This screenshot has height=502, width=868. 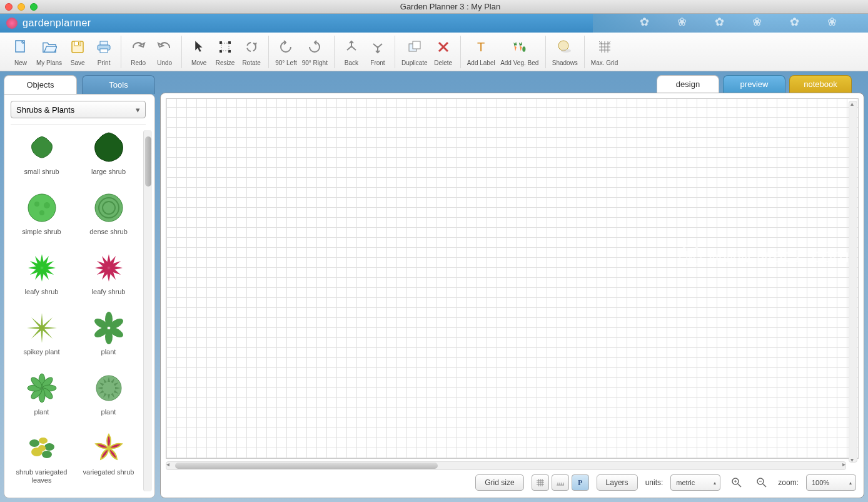 I want to click on window-controls, so click(x=21, y=7).